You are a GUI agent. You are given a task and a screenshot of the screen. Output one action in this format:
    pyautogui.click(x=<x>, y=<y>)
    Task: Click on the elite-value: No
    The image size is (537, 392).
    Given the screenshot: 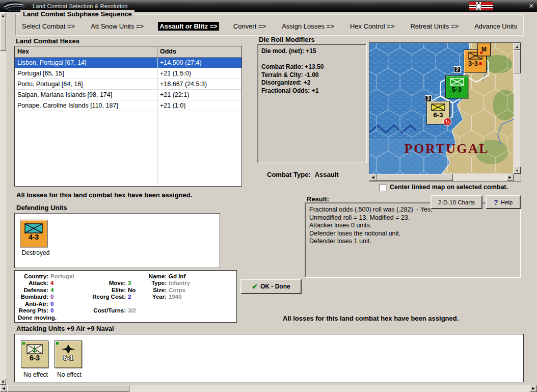 What is the action you would take?
    pyautogui.click(x=138, y=290)
    